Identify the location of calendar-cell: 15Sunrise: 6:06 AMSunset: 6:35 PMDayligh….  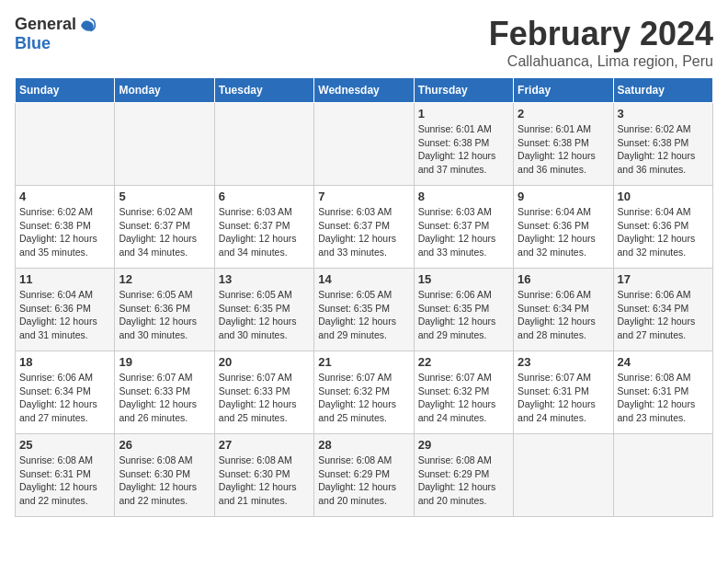
(463, 310).